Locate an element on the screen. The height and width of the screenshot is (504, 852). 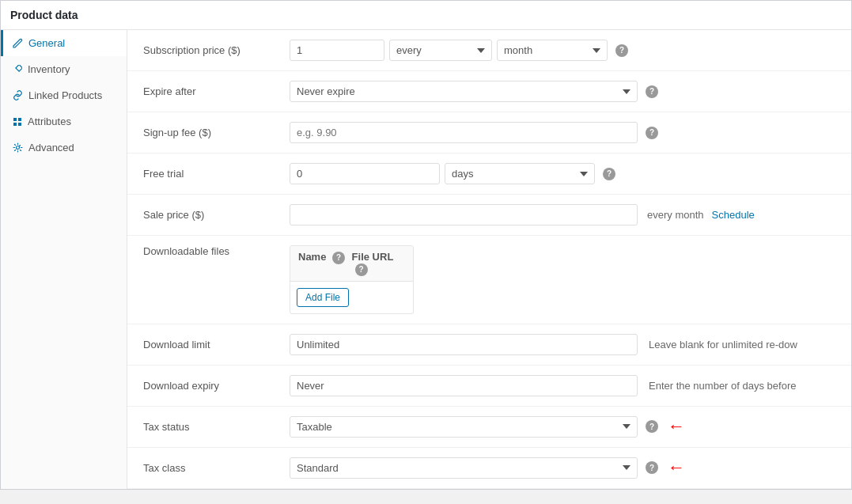
download-expiry-suffix: Enter the number of days before is located at coordinates (722, 386).